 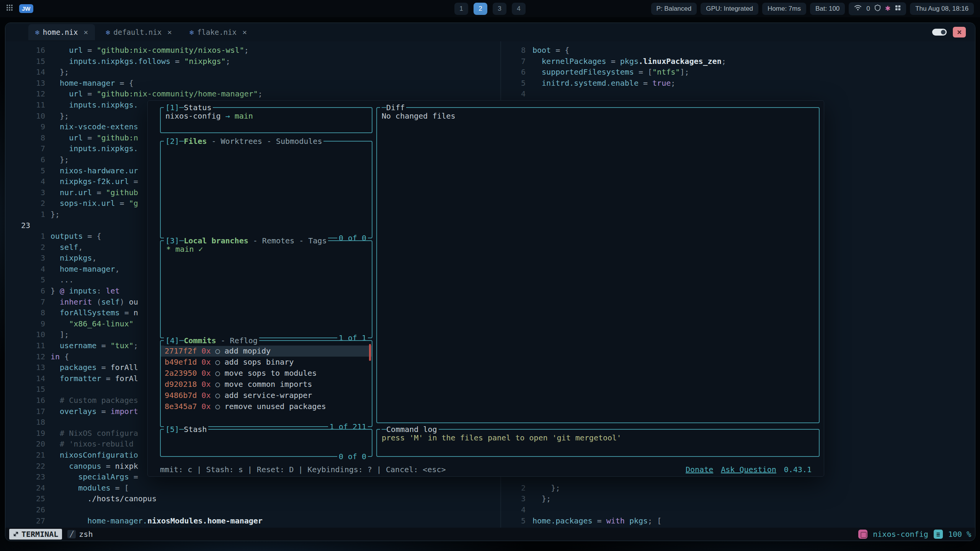 What do you see at coordinates (266, 383) in the screenshot?
I see `lazygit-commits-panel: [4]─Commits - Reflog 2717f2f 0x ○ add mo…` at bounding box center [266, 383].